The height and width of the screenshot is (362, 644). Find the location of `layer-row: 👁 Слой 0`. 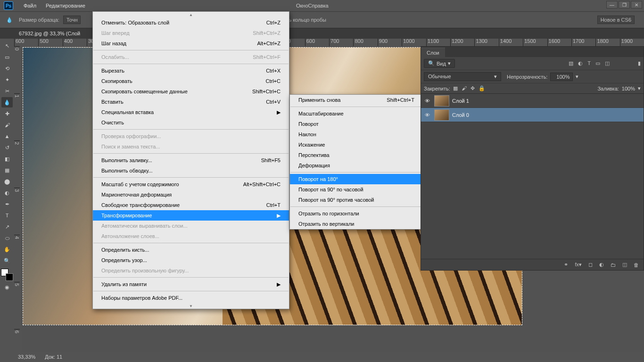

layer-row: 👁 Слой 0 is located at coordinates (532, 115).